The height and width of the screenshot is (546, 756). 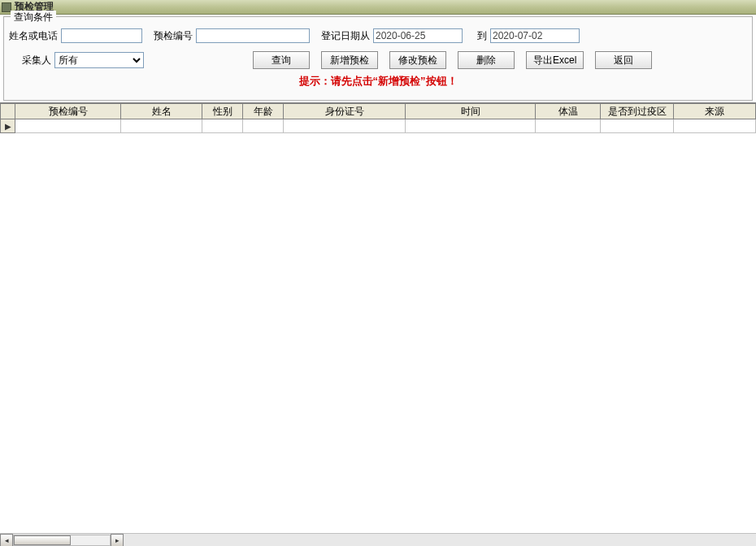 What do you see at coordinates (637, 112) in the screenshot?
I see `col-epidemic: 是否到过疫区` at bounding box center [637, 112].